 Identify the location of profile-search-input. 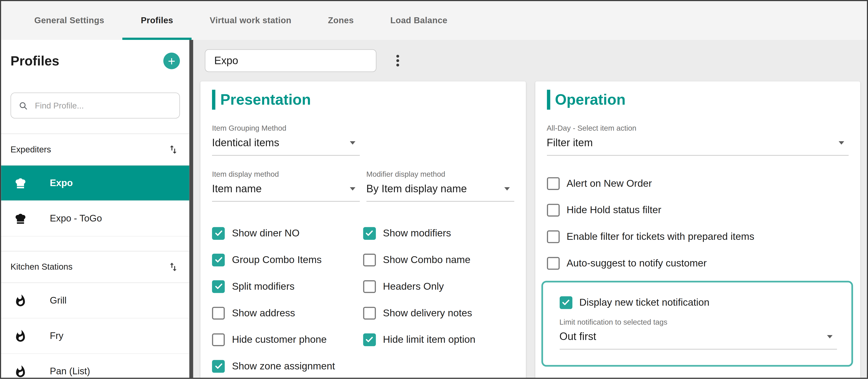
(103, 105).